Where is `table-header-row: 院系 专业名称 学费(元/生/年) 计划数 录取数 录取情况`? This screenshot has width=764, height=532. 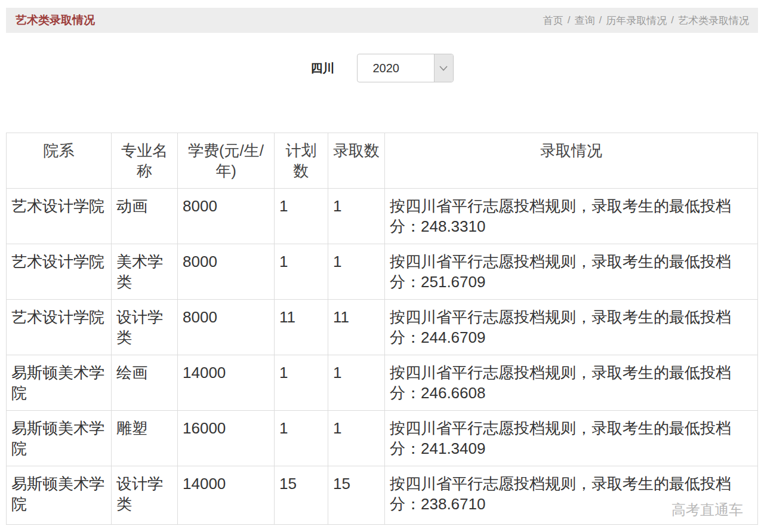
table-header-row: 院系 专业名称 学费(元/生/年) 计划数 录取数 录取情况 is located at coordinates (382, 161).